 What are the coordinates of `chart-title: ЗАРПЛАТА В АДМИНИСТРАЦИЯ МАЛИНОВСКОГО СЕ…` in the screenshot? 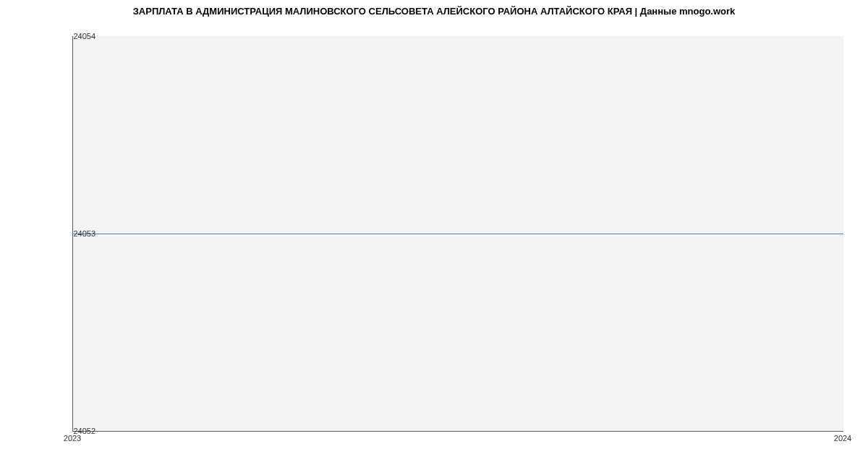 It's located at (434, 9).